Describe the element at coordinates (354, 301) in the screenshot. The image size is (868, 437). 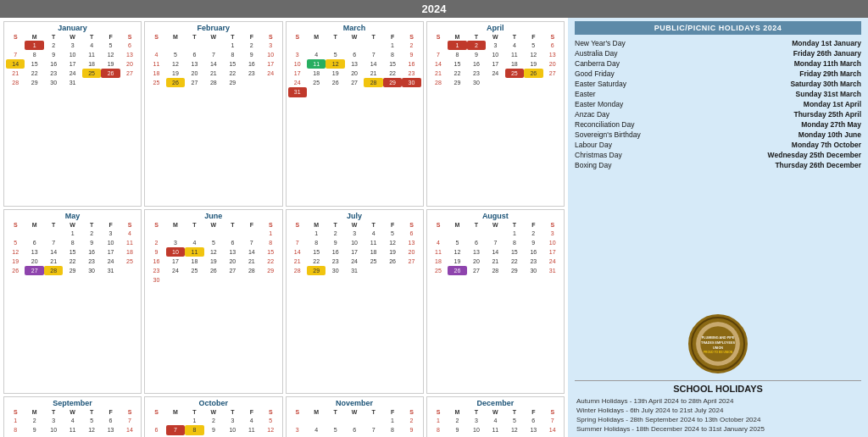
I see `month-block-july: JulySMTWTFS12345678910111213141516171819…` at that location.